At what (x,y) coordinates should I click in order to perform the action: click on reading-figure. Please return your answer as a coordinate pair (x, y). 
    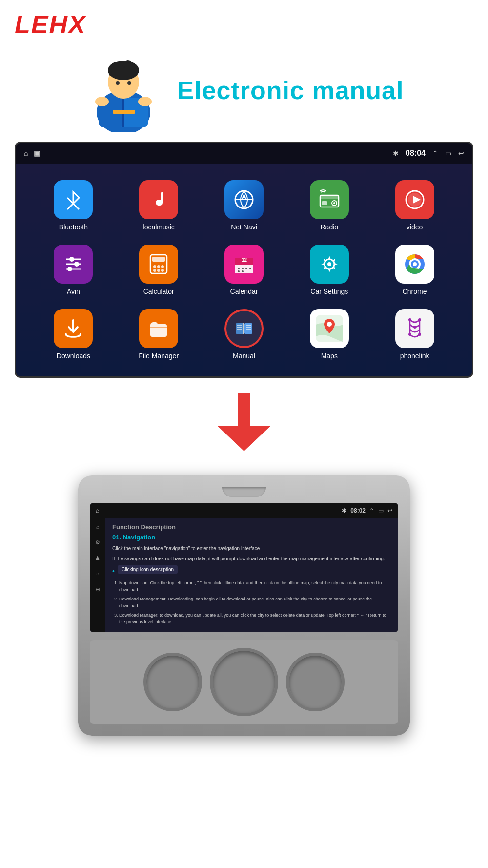
    Looking at the image, I should click on (123, 90).